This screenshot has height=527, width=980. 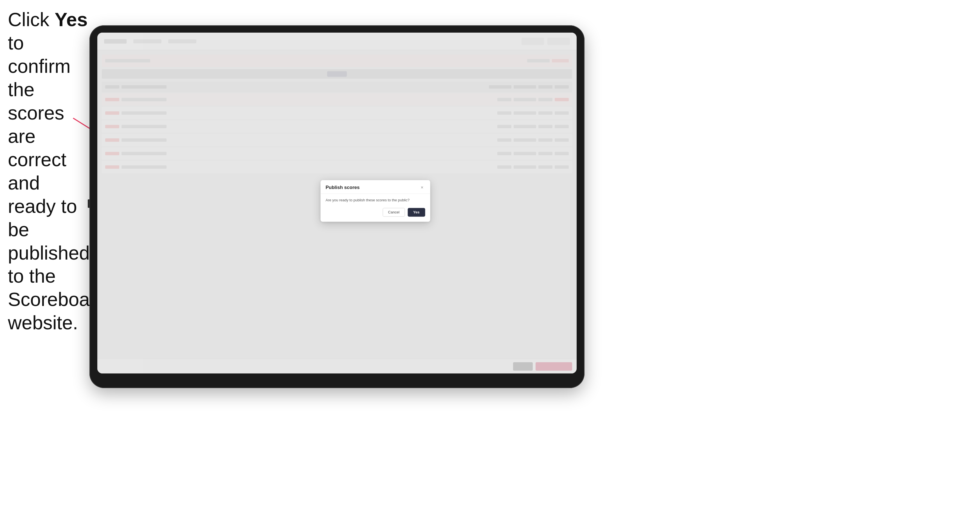 What do you see at coordinates (422, 187) in the screenshot?
I see `dialog-close-button: ×` at bounding box center [422, 187].